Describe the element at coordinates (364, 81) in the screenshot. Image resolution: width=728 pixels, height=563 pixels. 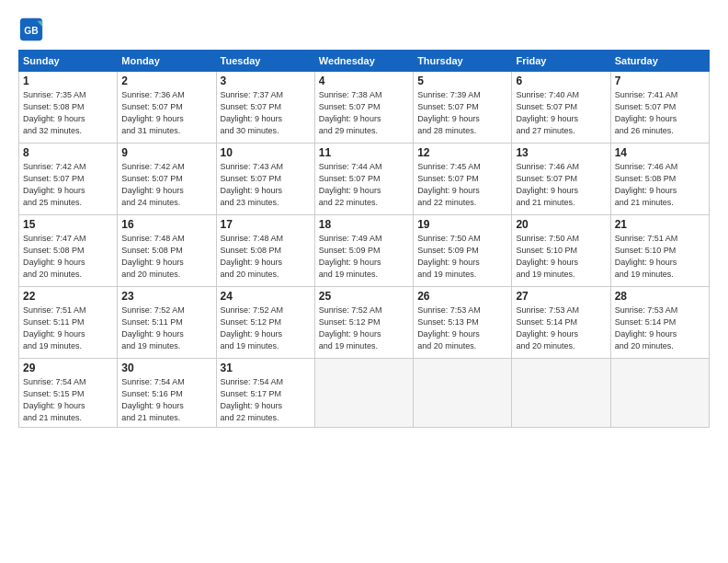
I see `day-number: 4` at that location.